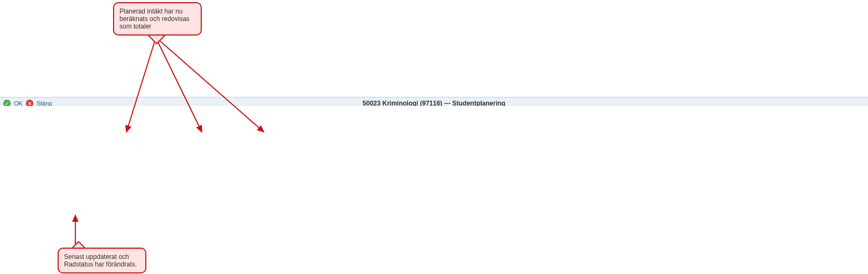 The width and height of the screenshot is (868, 274). Describe the element at coordinates (30, 103) in the screenshot. I see `close-icon: ✕` at that location.